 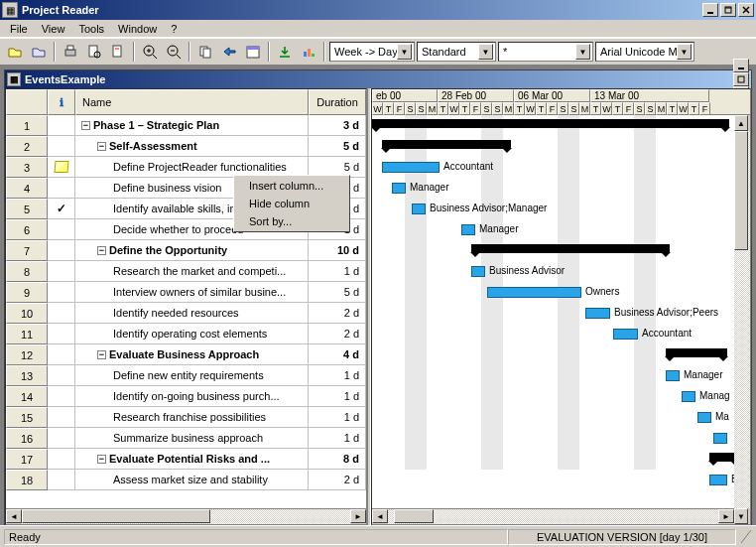 I want to click on table-row: 11Identify operating cost elements2 d, so click(x=187, y=334).